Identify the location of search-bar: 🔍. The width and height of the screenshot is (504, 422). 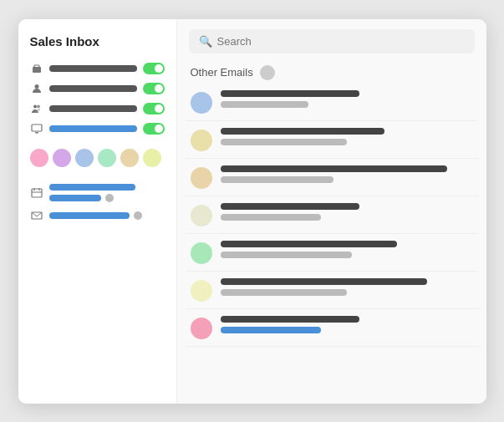
(332, 42).